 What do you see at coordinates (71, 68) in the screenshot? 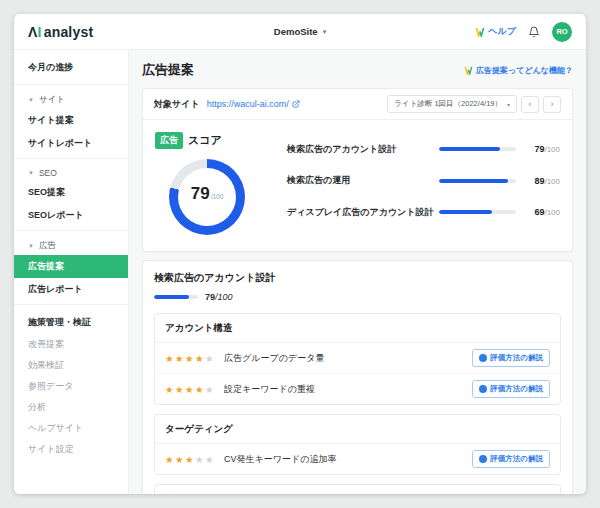
I see `sidebar-item-monthly-progress: 今月の進捗` at bounding box center [71, 68].